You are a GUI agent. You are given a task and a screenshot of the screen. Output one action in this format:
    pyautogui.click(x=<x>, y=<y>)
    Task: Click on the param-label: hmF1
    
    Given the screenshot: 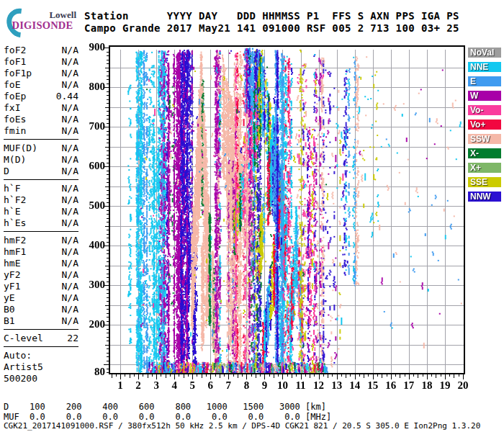 What is the action you would take?
    pyautogui.click(x=14, y=252)
    